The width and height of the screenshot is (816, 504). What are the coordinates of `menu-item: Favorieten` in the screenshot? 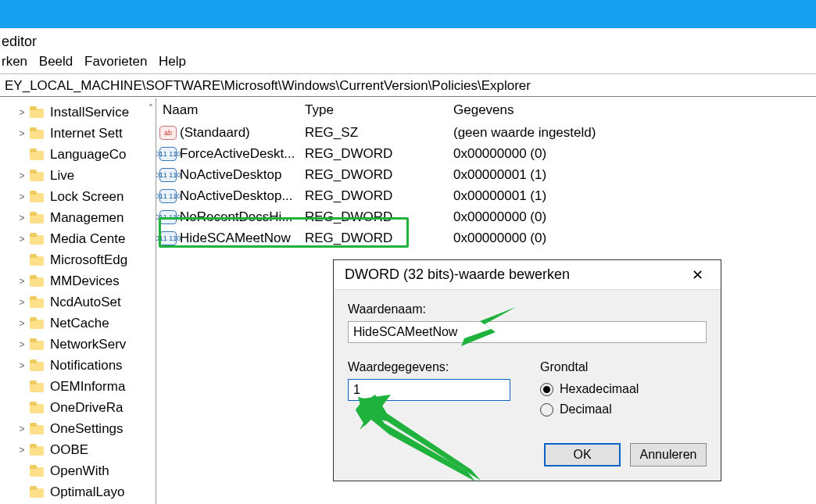 It's located at (116, 61).